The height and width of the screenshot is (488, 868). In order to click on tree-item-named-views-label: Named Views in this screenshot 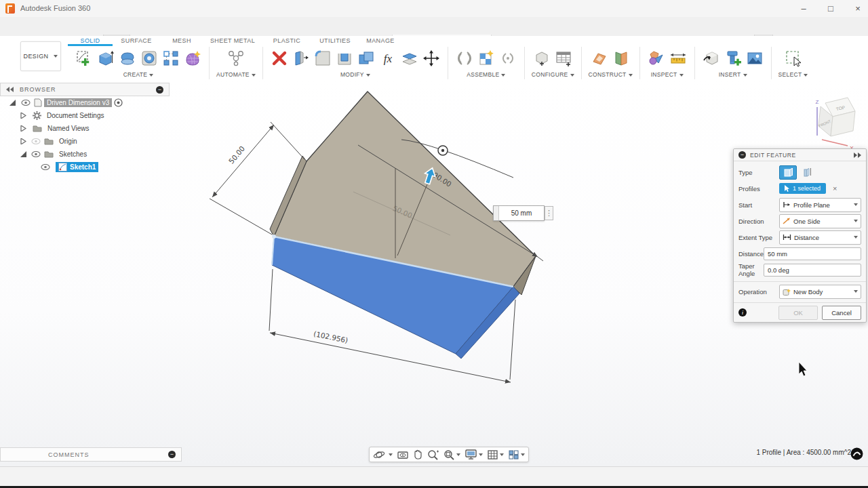, I will do `click(68, 129)`.